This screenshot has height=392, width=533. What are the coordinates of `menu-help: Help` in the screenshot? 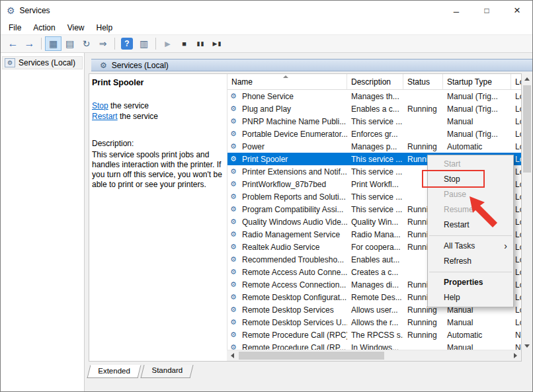 It's located at (104, 28).